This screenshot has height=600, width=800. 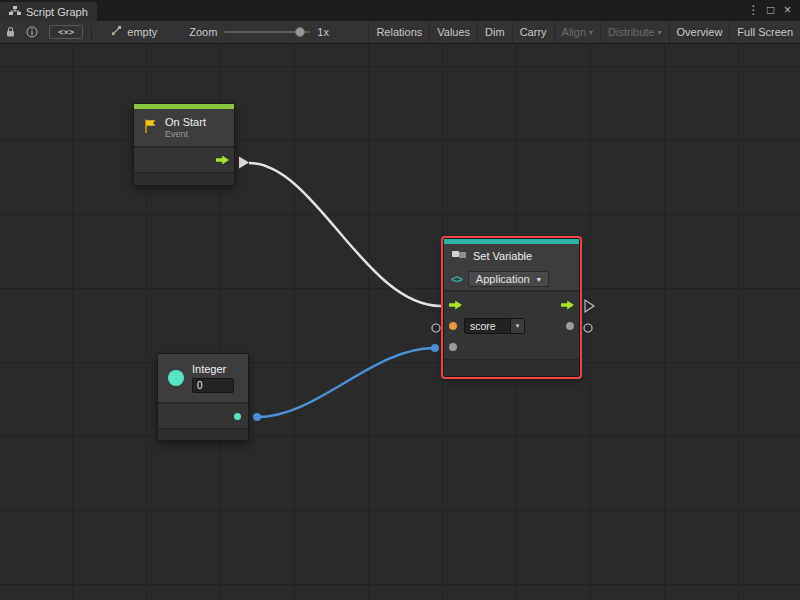 I want to click on unconnected-value-port-left-icon, so click(x=436, y=328).